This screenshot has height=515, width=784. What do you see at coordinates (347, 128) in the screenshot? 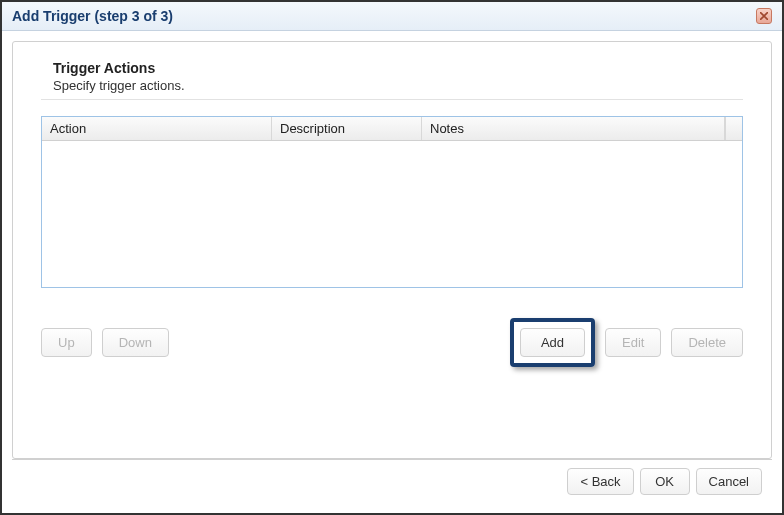
I see `column-header-description: Description` at bounding box center [347, 128].